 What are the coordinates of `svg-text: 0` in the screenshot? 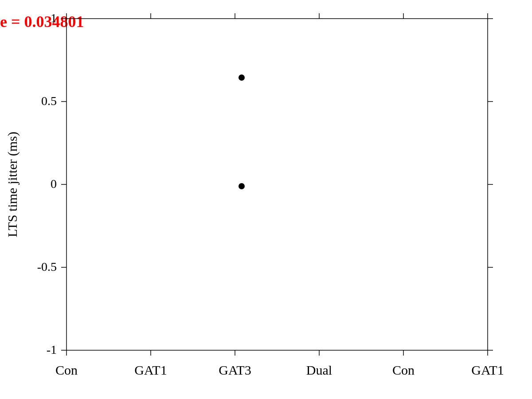 It's located at (54, 184).